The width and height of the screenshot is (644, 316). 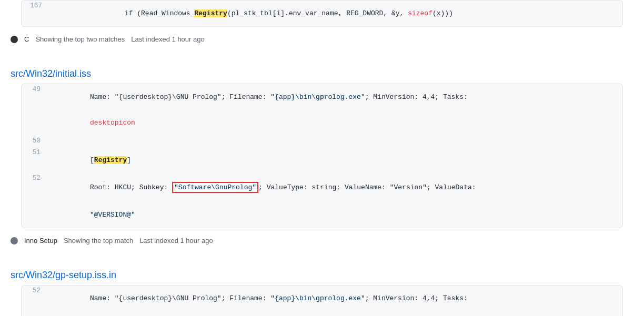 What do you see at coordinates (322, 14) in the screenshot?
I see `code-line-167: 167 if (Read_Windows_Registry(pl_stk_tbl…` at bounding box center [322, 14].